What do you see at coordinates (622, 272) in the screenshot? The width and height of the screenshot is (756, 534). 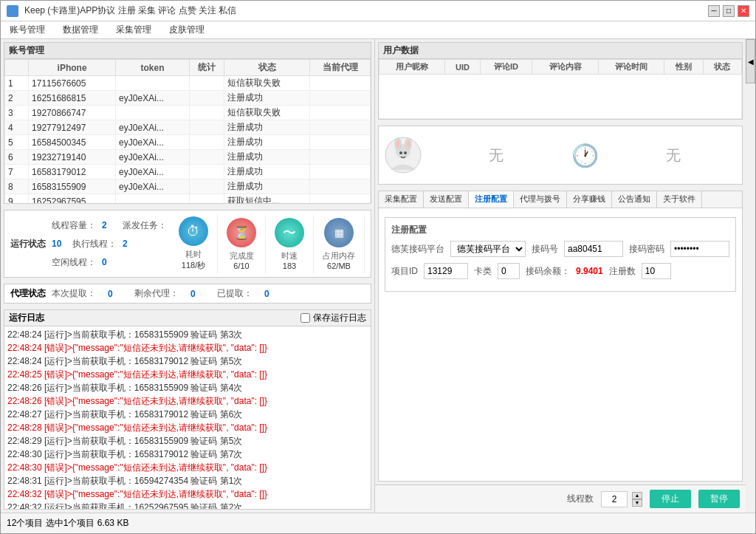 I see `reg-count-label: 注册数` at bounding box center [622, 272].